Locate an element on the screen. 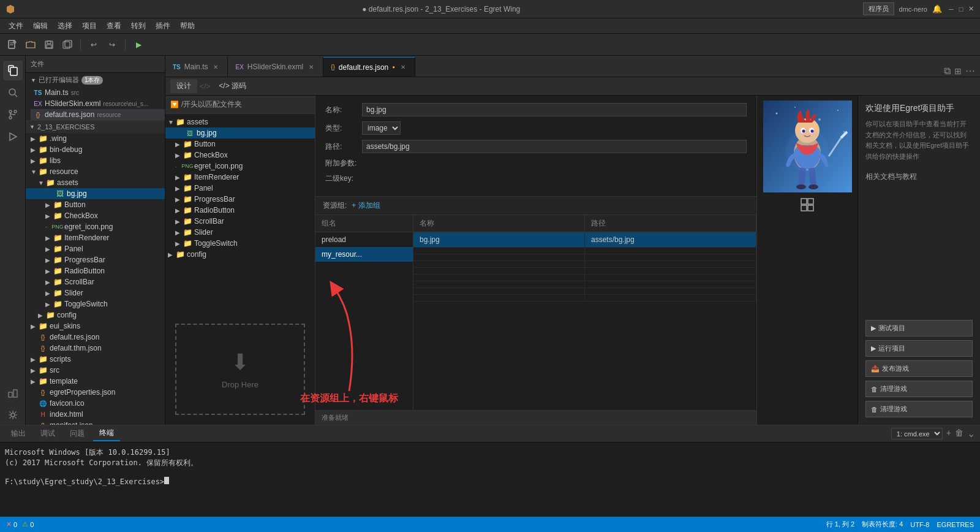 This screenshot has height=532, width=980. open-folder-btn is located at coordinates (31, 45).